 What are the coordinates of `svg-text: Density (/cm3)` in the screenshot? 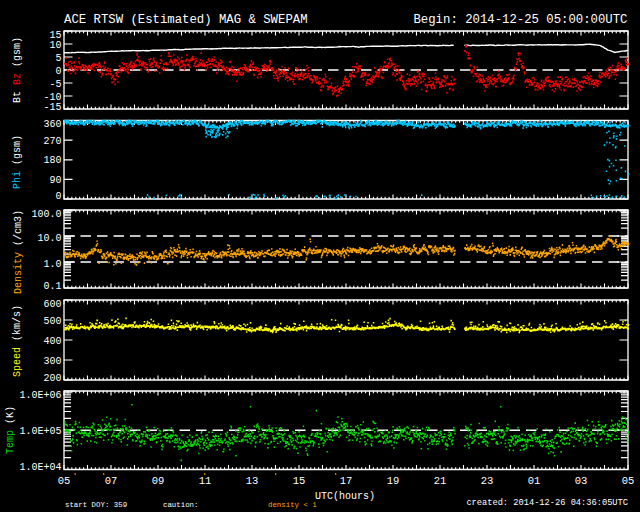 It's located at (18, 252).